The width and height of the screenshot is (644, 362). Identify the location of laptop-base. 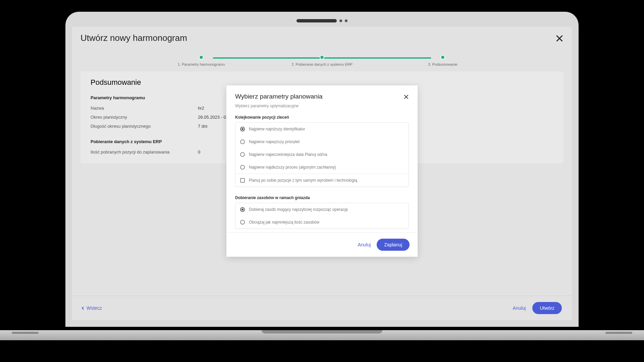
(322, 335).